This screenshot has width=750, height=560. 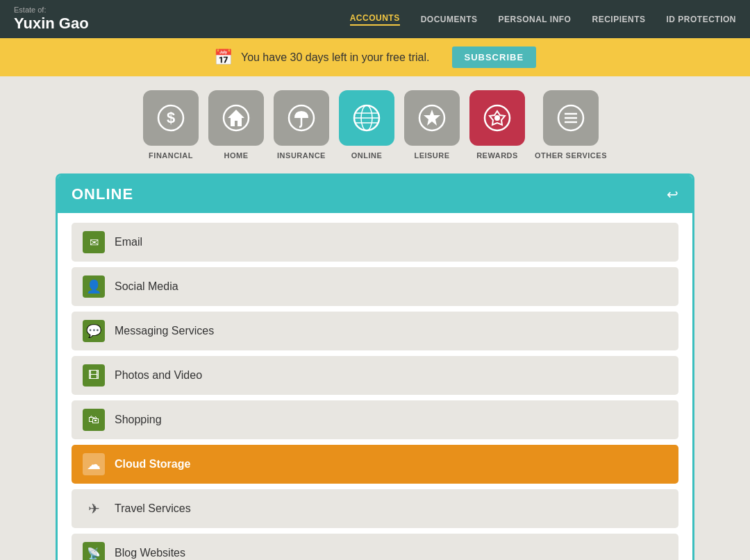 What do you see at coordinates (94, 287) in the screenshot?
I see `social-media-icon: 👤` at bounding box center [94, 287].